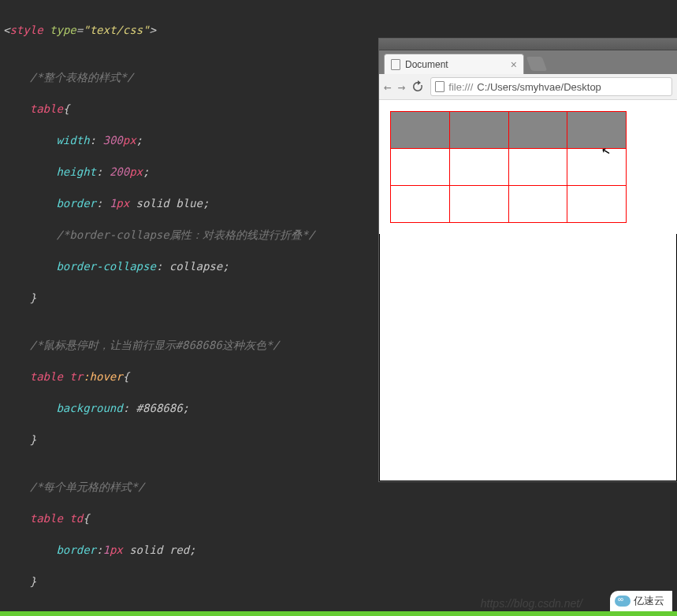 The height and width of the screenshot is (616, 677). What do you see at coordinates (538, 64) in the screenshot?
I see `new-tab-button` at bounding box center [538, 64].